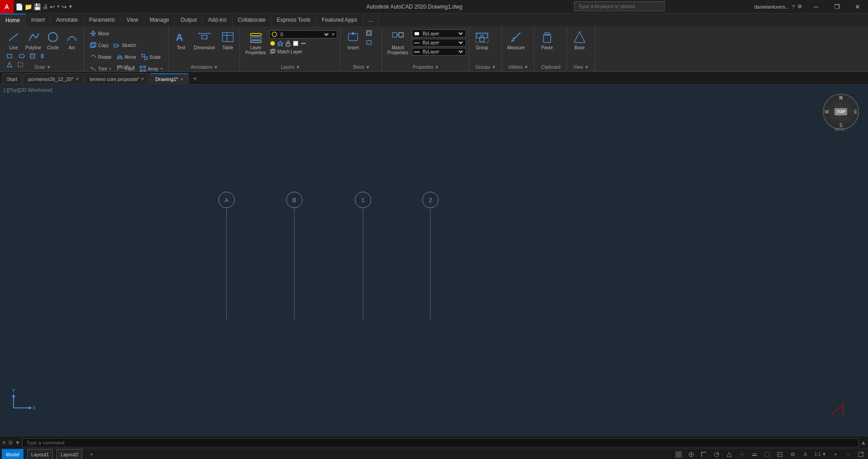  I want to click on tab-insert: Insert, so click(38, 20).